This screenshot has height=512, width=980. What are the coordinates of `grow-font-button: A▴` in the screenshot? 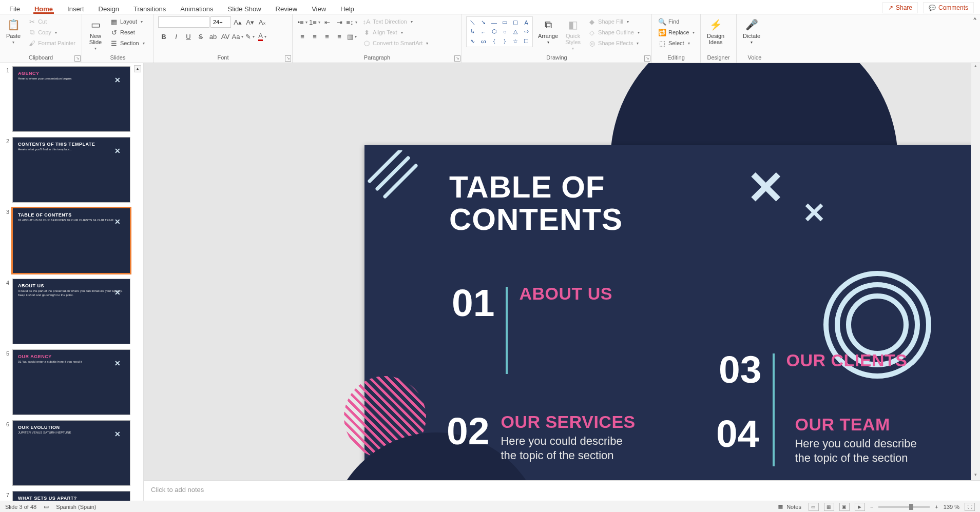 It's located at (238, 22).